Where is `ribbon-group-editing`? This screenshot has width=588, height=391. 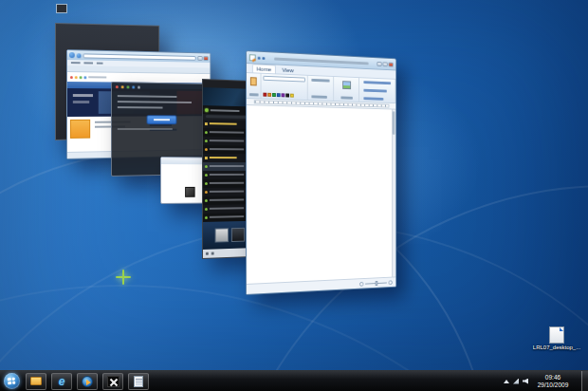
ribbon-group-editing is located at coordinates (377, 90).